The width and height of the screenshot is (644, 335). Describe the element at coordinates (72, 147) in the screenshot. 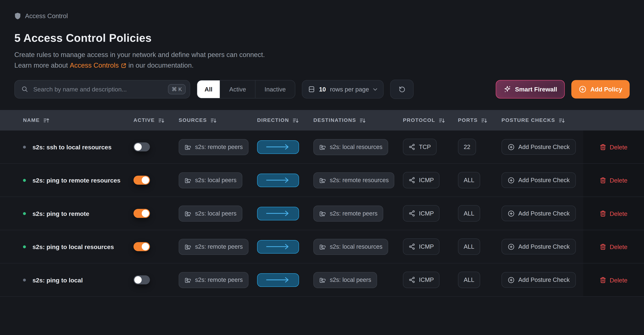

I see `policy-name: s2s: ssh to local resources` at that location.